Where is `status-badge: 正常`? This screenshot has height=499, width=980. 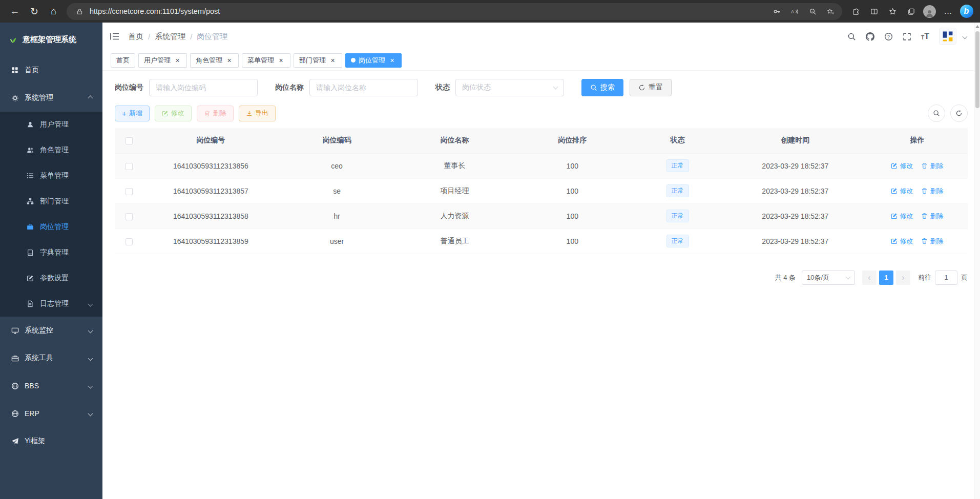
status-badge: 正常 is located at coordinates (678, 191).